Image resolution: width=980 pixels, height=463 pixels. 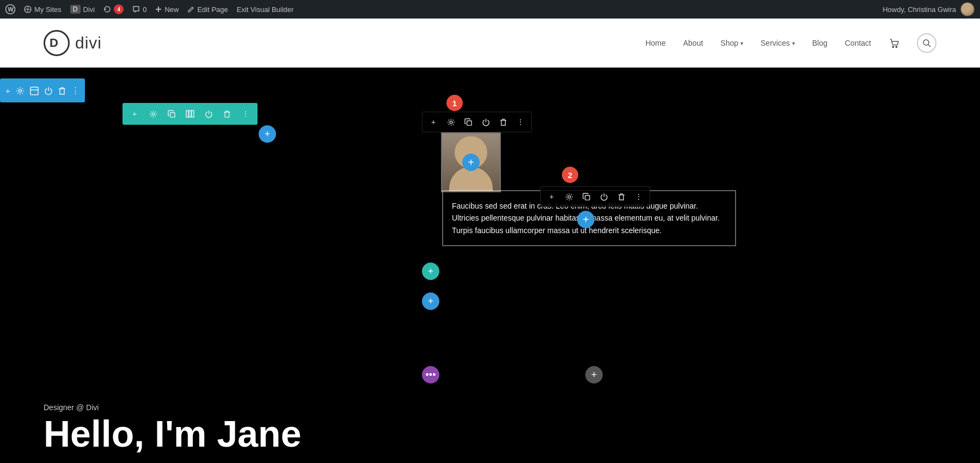 I want to click on section-add-button: +, so click(x=594, y=375).